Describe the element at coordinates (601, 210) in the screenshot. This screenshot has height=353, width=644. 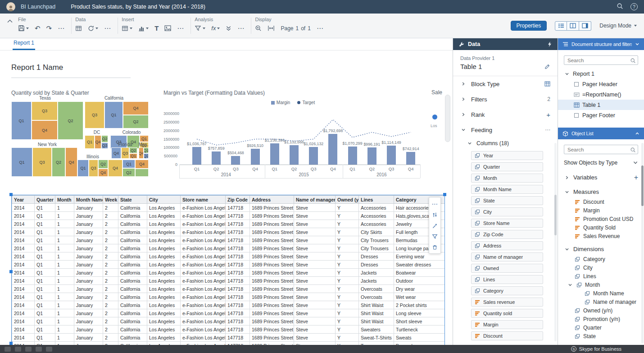
I see `object-item: Margin` at that location.